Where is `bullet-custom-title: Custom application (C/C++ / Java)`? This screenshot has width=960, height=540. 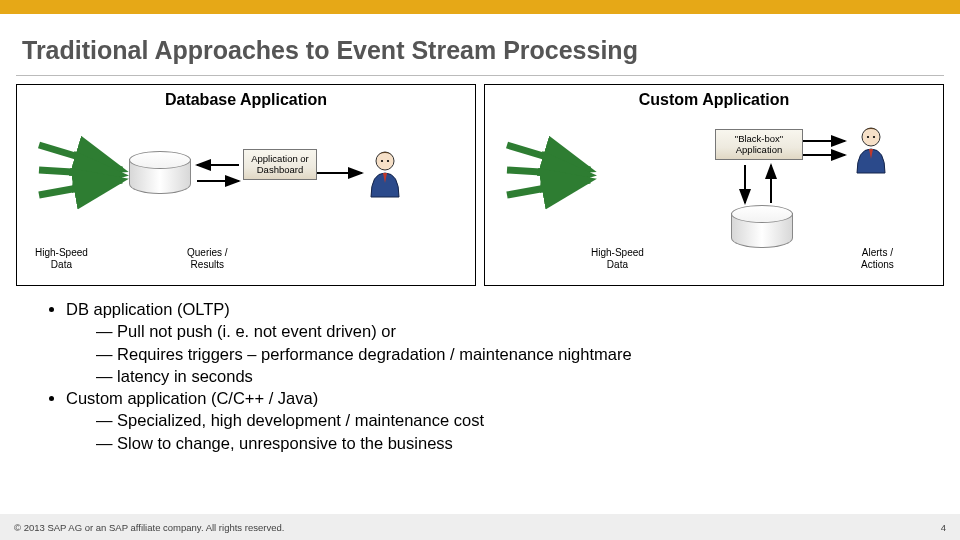
bullet-custom-title: Custom application (C/C++ / Java) is located at coordinates (192, 398).